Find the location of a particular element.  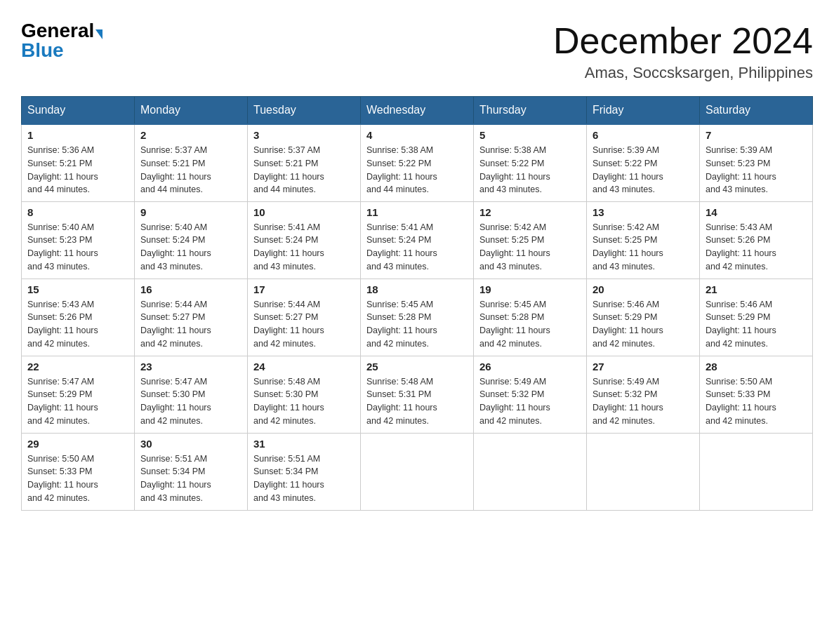

day-number: 24 is located at coordinates (304, 366).